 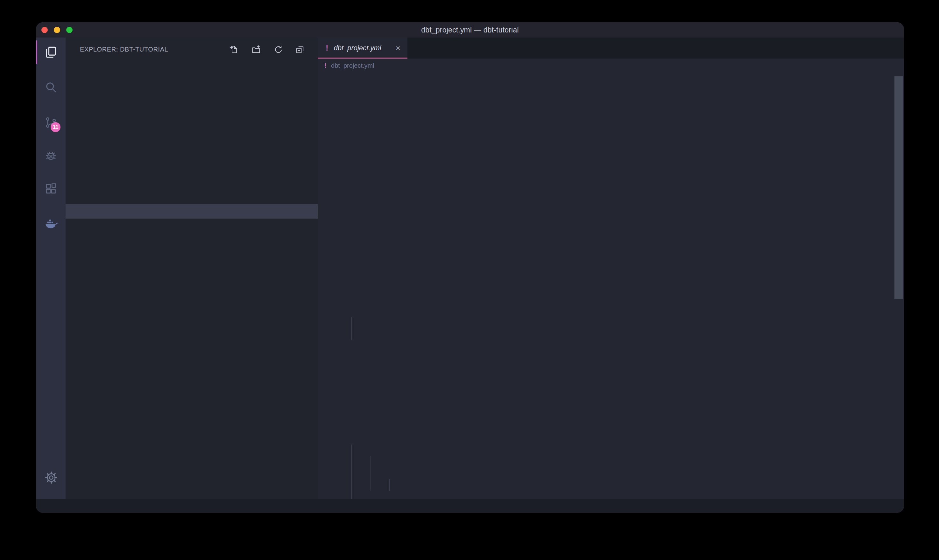 What do you see at coordinates (51, 52) in the screenshot?
I see `files-icon` at bounding box center [51, 52].